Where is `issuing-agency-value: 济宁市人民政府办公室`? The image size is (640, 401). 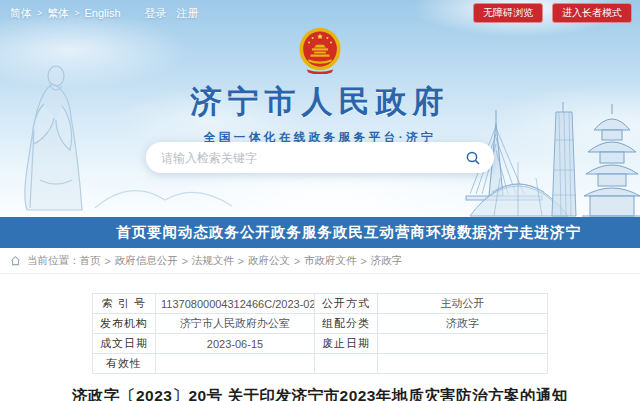 issuing-agency-value: 济宁市人民政府办公室 is located at coordinates (236, 324).